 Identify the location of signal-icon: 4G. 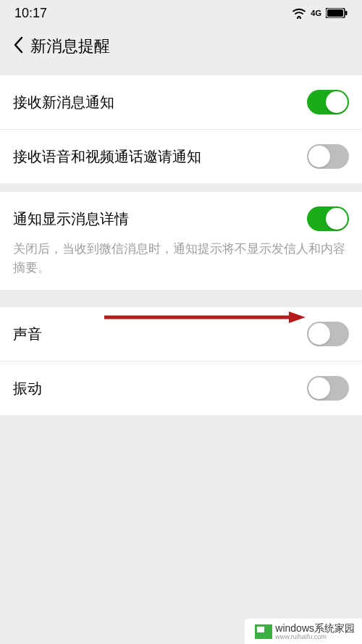
(316, 13).